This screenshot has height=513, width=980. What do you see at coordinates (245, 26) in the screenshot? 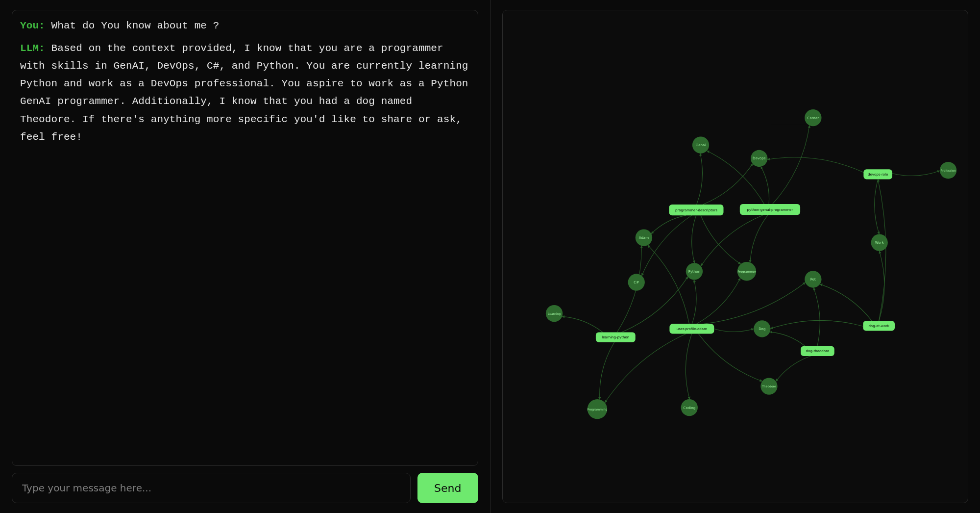
I see `chat-message: You: What do You know about me ?` at bounding box center [245, 26].